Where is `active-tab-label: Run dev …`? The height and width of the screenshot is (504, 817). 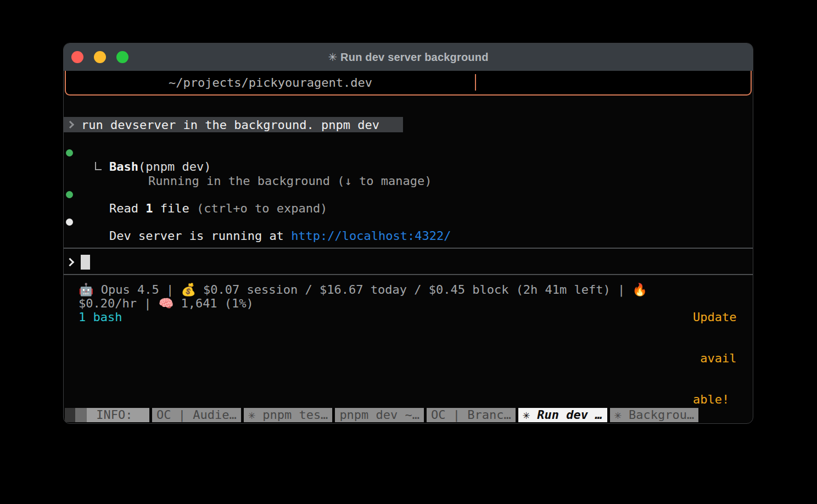
active-tab-label: Run dev … is located at coordinates (570, 415).